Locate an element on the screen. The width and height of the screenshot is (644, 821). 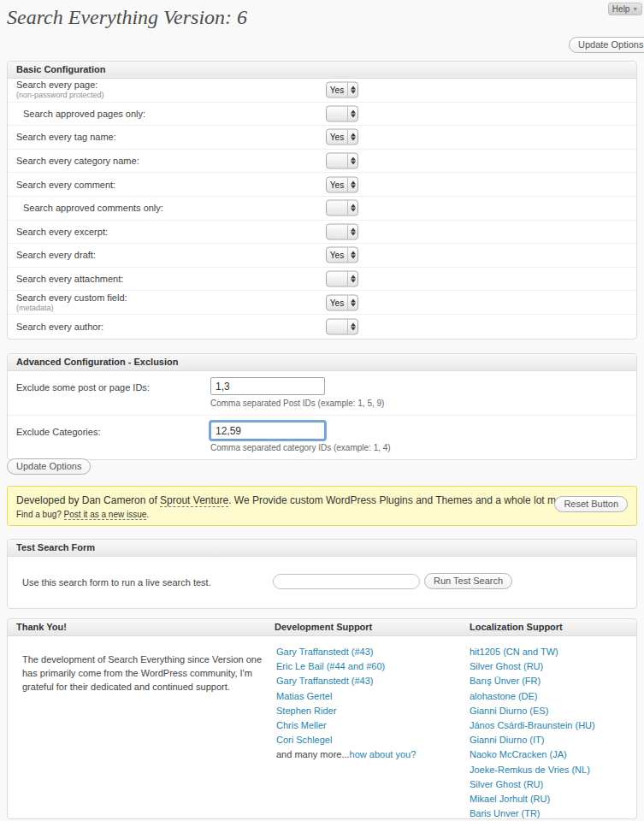
update-options-button-bottom: Update Options is located at coordinates (49, 467).